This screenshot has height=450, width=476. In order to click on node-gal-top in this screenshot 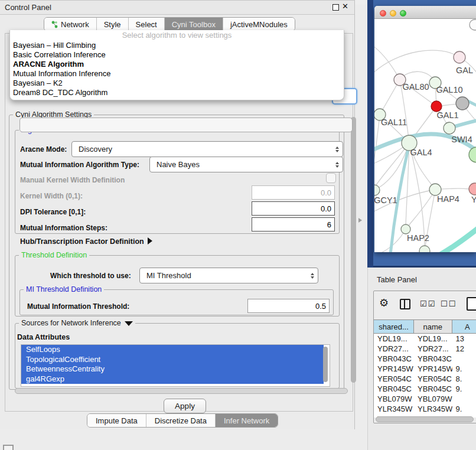, I will do `click(459, 57)`.